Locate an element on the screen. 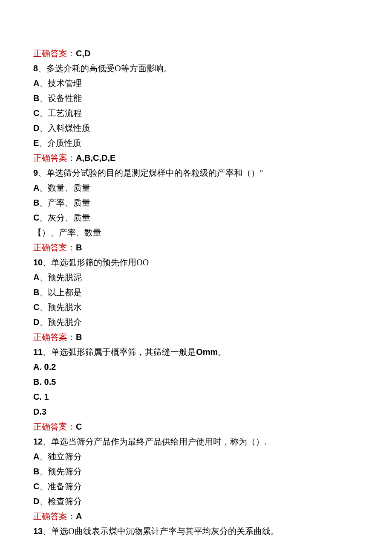  question-number: 9 is located at coordinates (36, 173).